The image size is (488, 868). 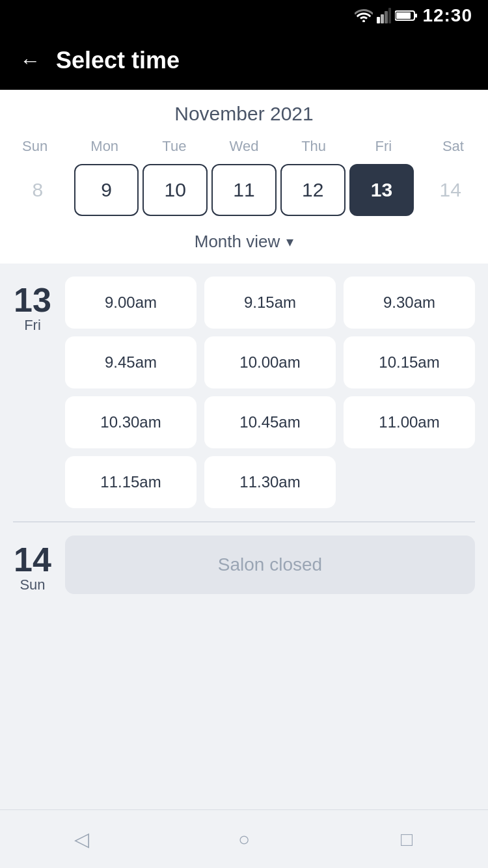 I want to click on salon-closed-panel: Salon closed, so click(x=270, y=565).